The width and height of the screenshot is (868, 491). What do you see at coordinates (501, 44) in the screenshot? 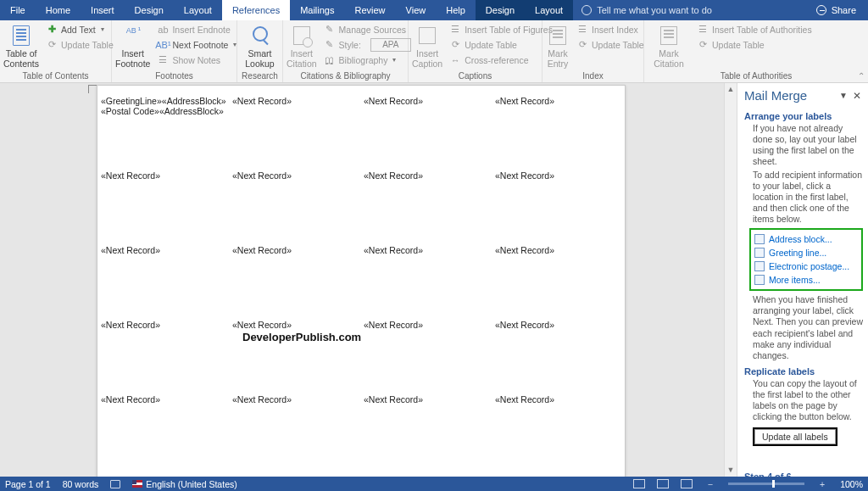
I see `update-tof-button: ⟳Update Table` at bounding box center [501, 44].